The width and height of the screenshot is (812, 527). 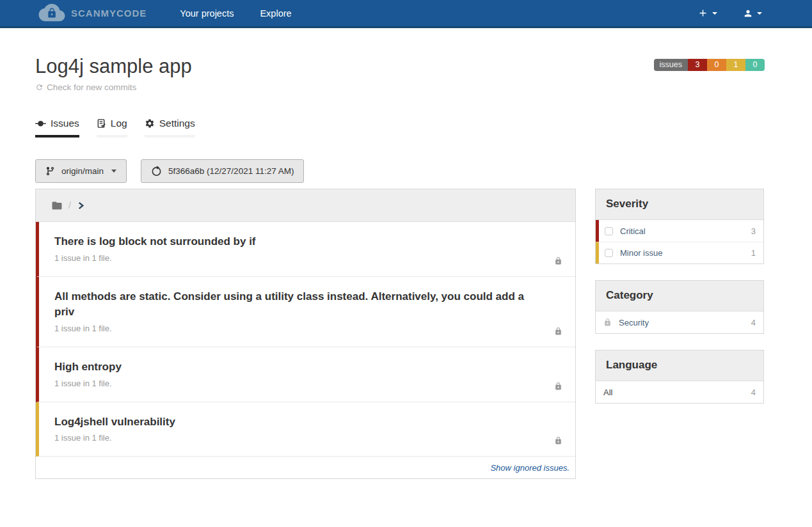 What do you see at coordinates (754, 232) in the screenshot?
I see `filter-count: 3` at bounding box center [754, 232].